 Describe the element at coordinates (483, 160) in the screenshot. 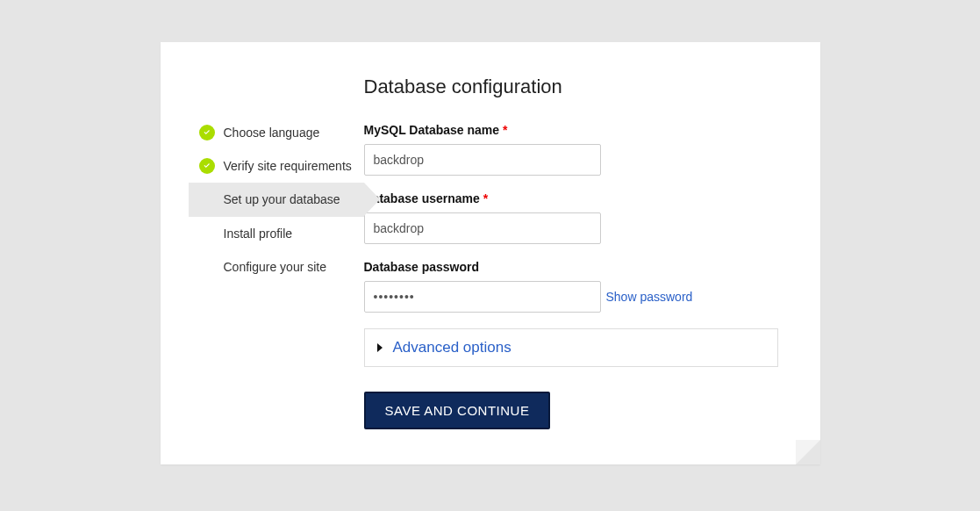

I see `input-db-name` at that location.